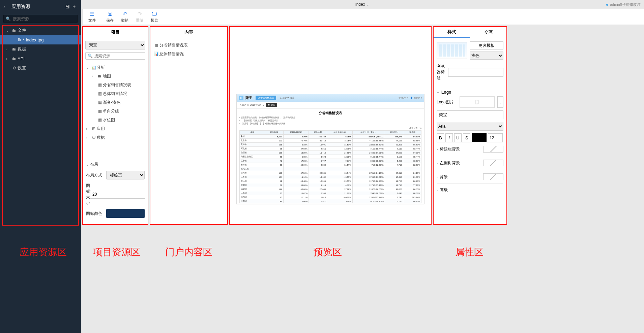  I want to click on add-icon: ＋, so click(74, 7).